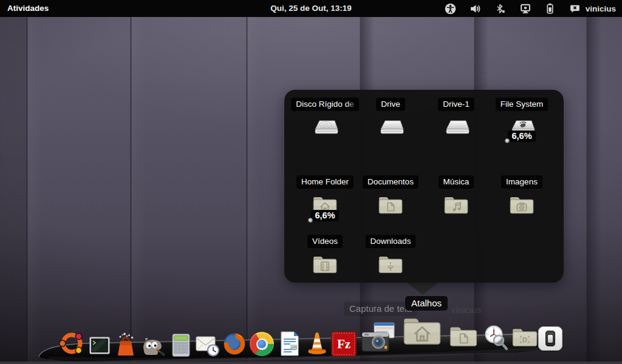 The image size is (622, 364). What do you see at coordinates (234, 344) in the screenshot?
I see `firefox-icon` at bounding box center [234, 344].